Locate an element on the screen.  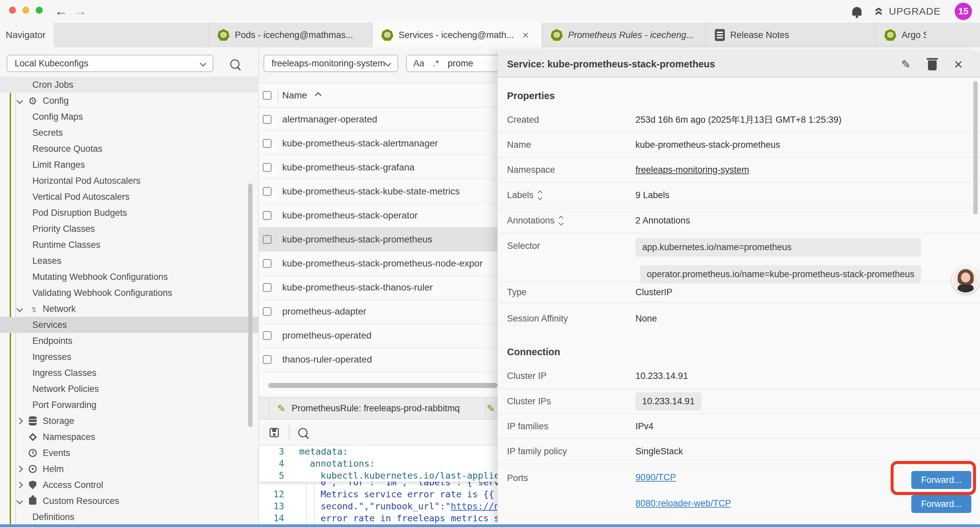
navigator-panel-tab: Navigator is located at coordinates (27, 35).